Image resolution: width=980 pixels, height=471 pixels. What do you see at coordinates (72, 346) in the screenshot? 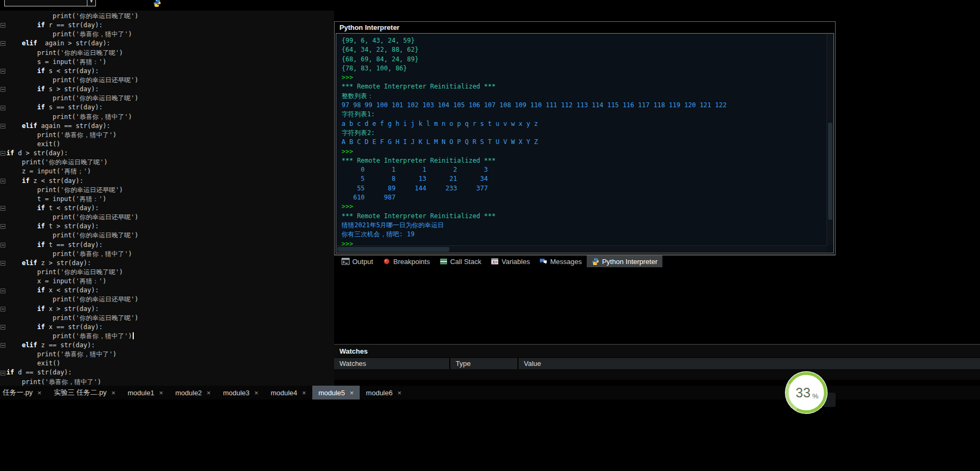
I see `code-line: elif z == str(day):` at bounding box center [72, 346].